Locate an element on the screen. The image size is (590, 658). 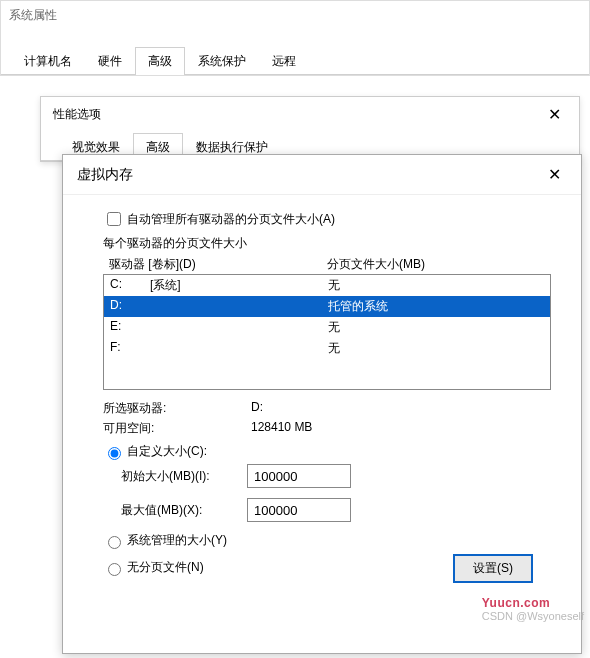
drive-label: [系统] is located at coordinates (239, 286).